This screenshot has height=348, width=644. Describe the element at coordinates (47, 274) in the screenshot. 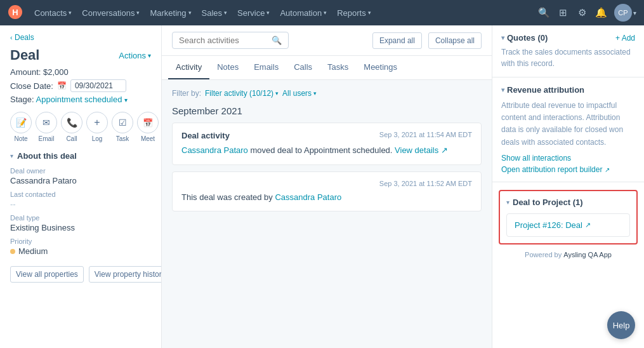

I see `view-all-properties-button: View all properties` at that location.